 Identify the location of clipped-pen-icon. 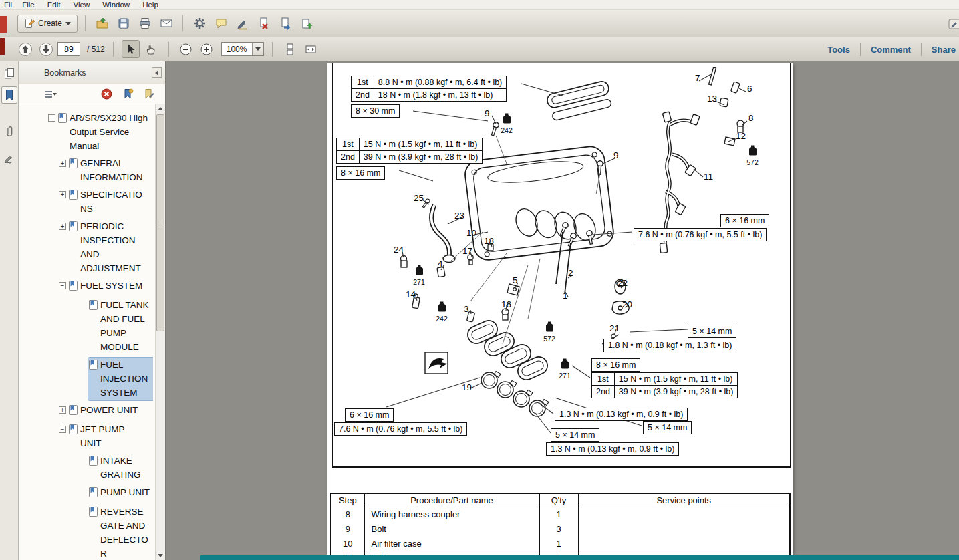
(953, 24).